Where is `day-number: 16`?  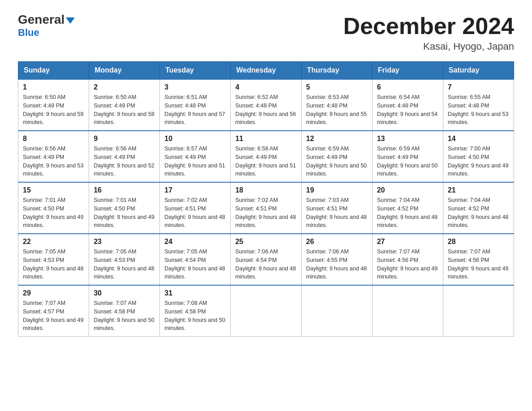
day-number: 16 is located at coordinates (124, 190).